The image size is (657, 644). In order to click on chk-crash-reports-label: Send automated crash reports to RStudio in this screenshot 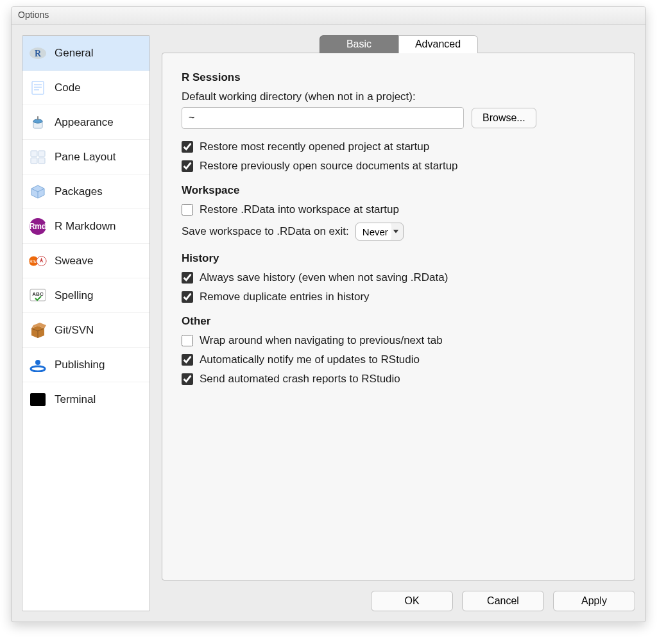, I will do `click(300, 379)`.